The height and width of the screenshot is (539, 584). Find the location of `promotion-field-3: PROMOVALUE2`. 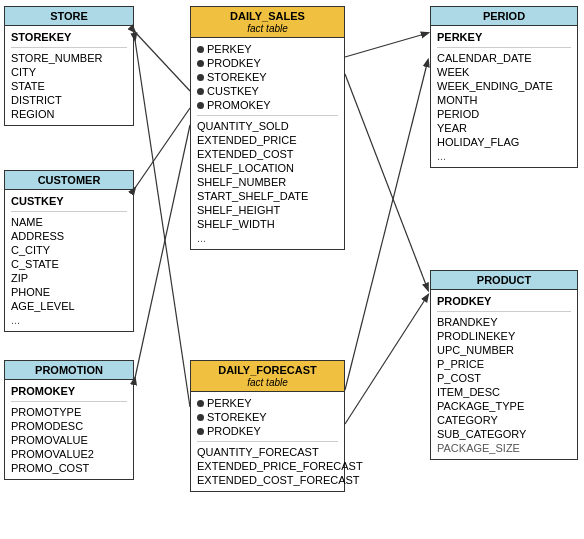

promotion-field-3: PROMOVALUE2 is located at coordinates (69, 454).